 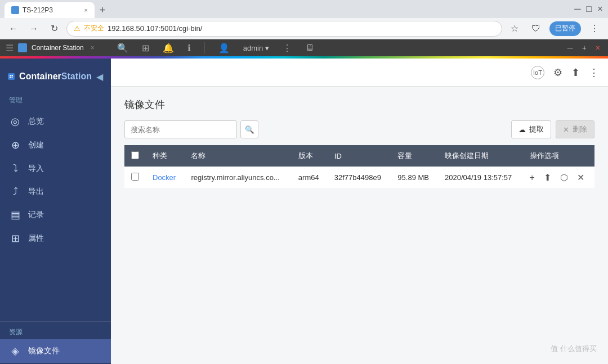 What do you see at coordinates (55, 330) in the screenshot?
I see `sidebar-section-resources: 资源` at bounding box center [55, 330].